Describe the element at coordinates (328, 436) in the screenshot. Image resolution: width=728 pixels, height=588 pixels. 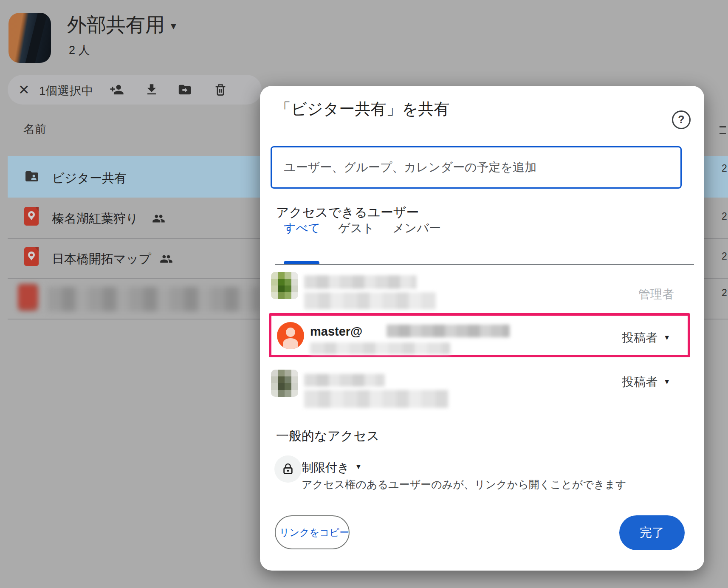
I see `general-access-section-title: 一般的なアクセス` at that location.